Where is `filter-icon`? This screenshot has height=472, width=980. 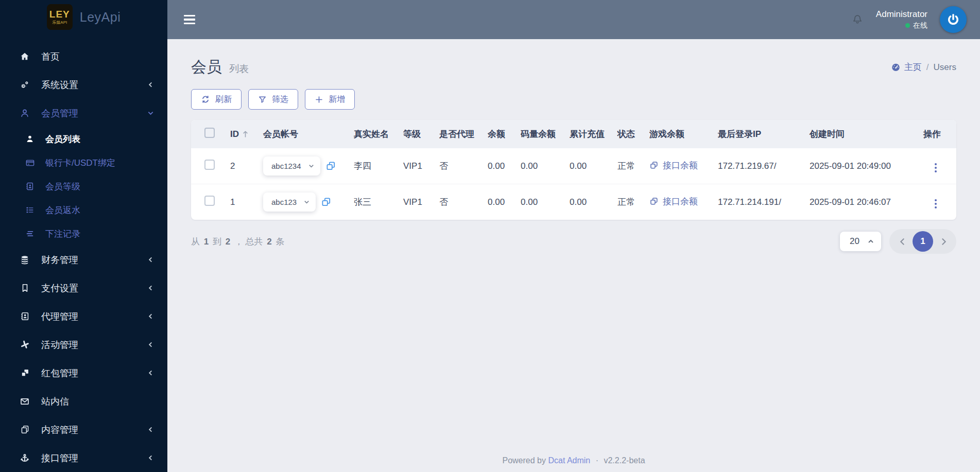
filter-icon is located at coordinates (263, 100).